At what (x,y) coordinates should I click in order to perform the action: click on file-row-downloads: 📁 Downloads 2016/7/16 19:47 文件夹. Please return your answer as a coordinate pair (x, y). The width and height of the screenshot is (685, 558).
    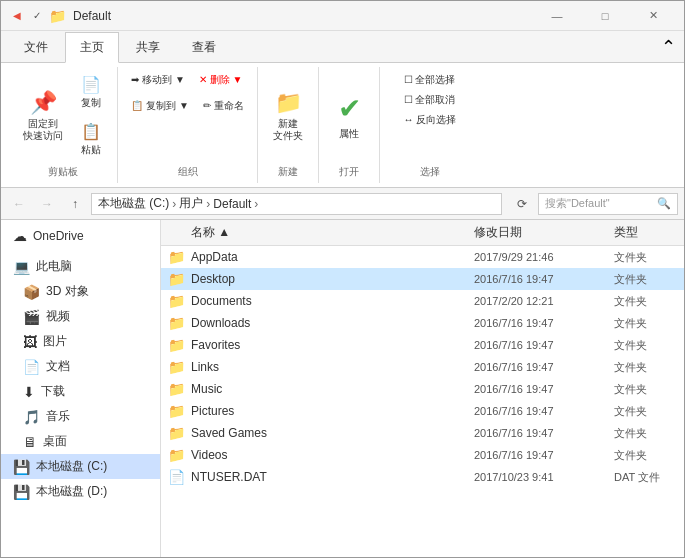
    Looking at the image, I should click on (422, 323).